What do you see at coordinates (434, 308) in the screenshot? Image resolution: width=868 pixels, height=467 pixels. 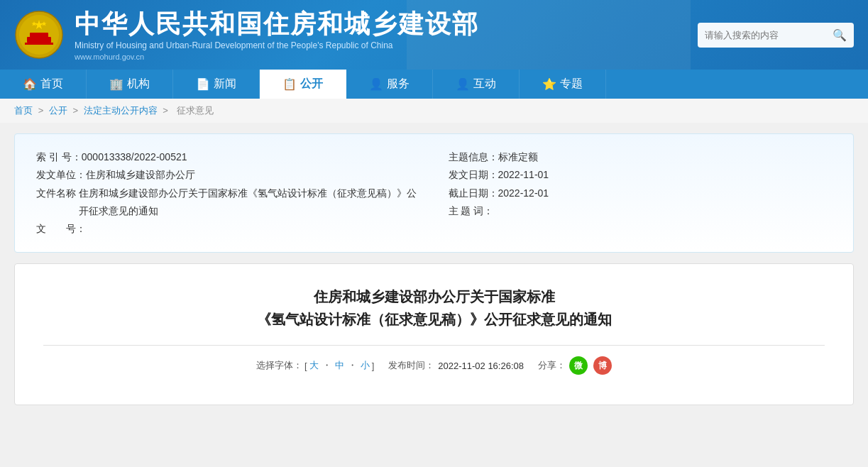 I see `article-title: 住房和城乡建设部办公厅关于国家标准 《氢气站设计标准（征求意见稿）》公开征求意见…` at bounding box center [434, 308].